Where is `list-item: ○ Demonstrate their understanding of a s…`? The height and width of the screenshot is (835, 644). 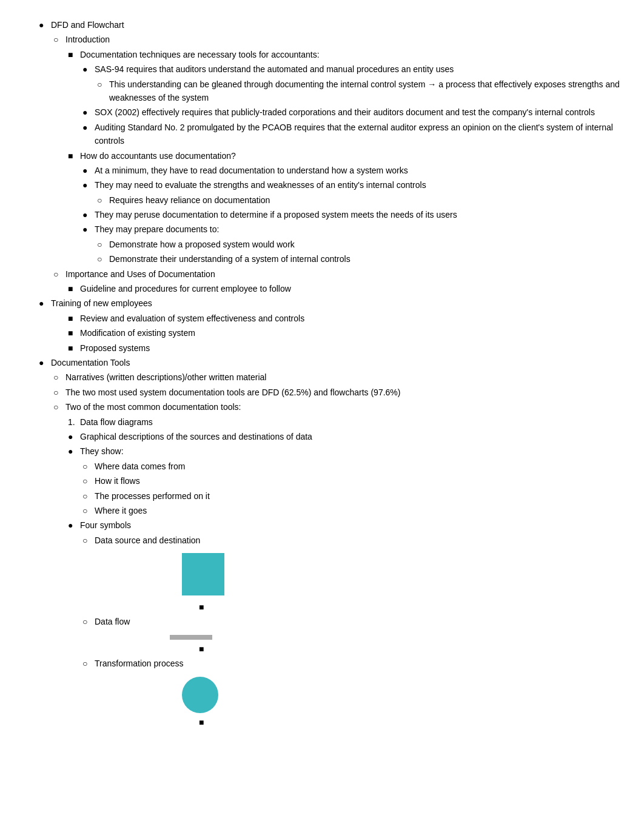
list-item: ○ Demonstrate their understanding of a s… is located at coordinates (322, 259).